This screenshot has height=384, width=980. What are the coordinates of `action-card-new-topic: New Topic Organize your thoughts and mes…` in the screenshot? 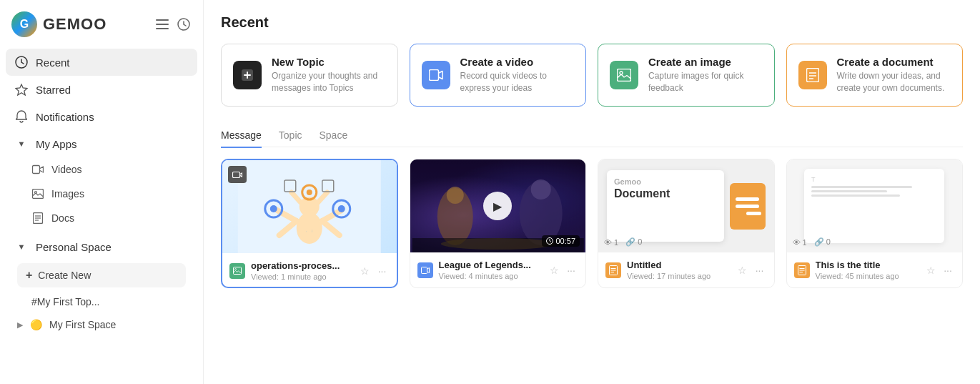 It's located at (310, 75).